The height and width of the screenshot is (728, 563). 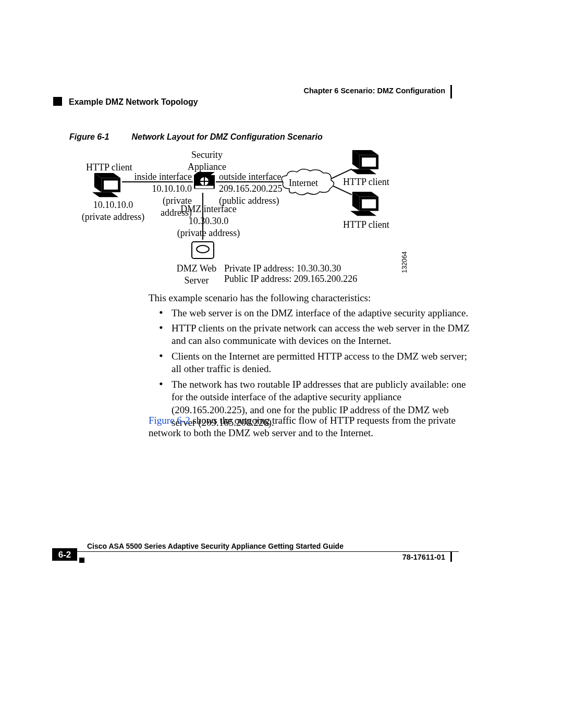 What do you see at coordinates (271, 213) in the screenshot?
I see `network-diagram: Security Appliance HTTP client 10.10.10.…` at bounding box center [271, 213].